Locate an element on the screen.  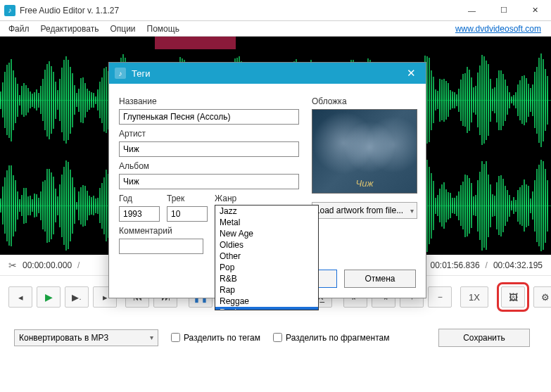
genre-option: Rap is located at coordinates (267, 290).